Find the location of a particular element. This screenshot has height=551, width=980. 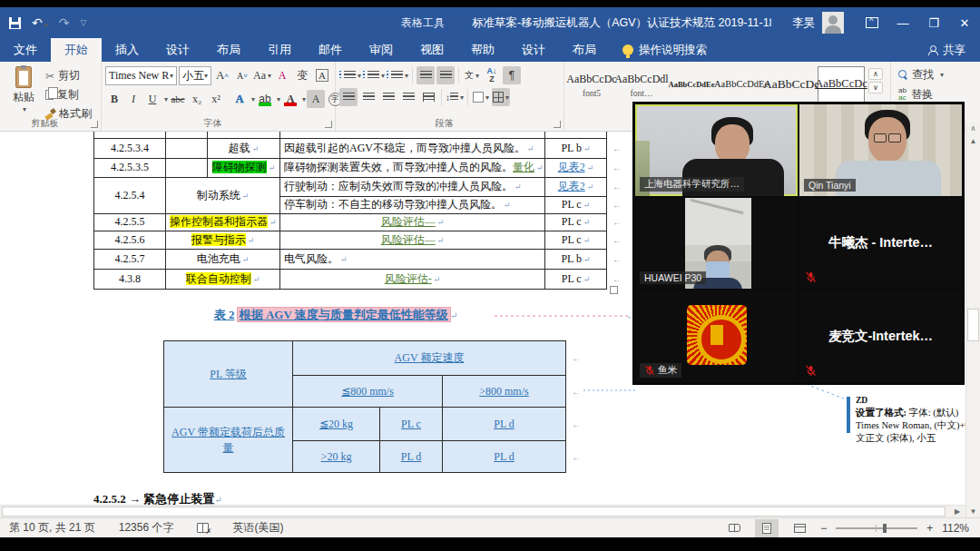

read-mode-button is located at coordinates (734, 528).